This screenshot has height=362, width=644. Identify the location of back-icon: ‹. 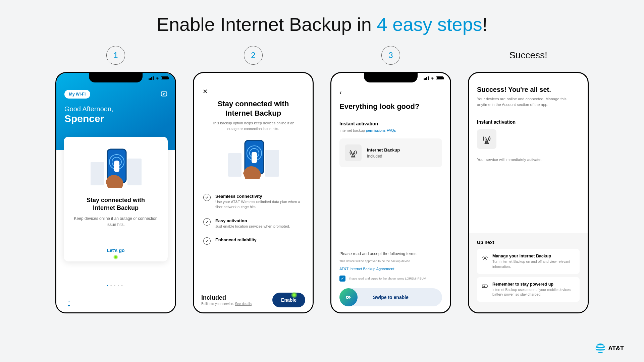
(391, 93).